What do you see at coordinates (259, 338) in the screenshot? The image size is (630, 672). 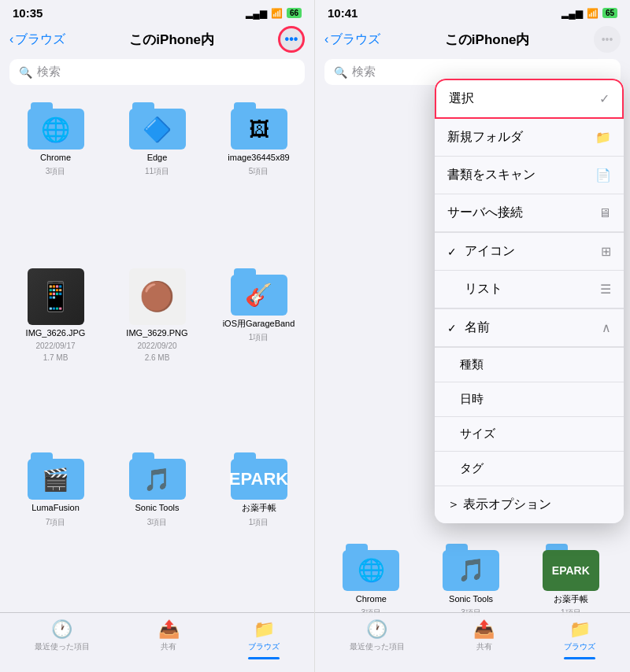 I see `file-meta: 1項目` at bounding box center [259, 338].